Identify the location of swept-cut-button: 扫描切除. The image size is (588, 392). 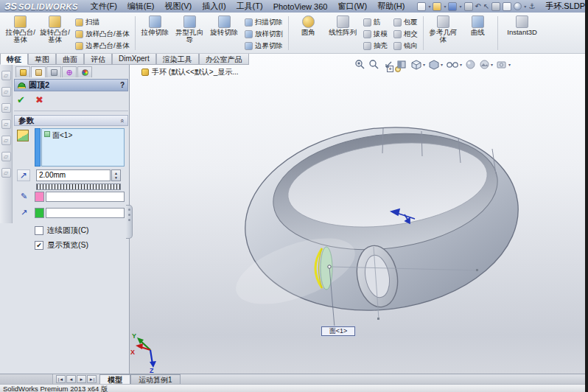
(264, 22).